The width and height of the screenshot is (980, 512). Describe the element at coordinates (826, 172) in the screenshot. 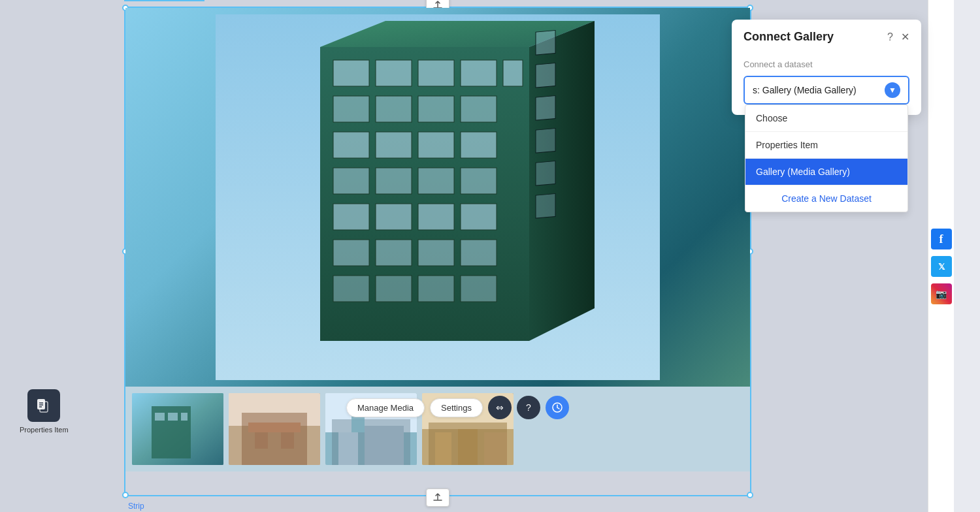

I see `dropdown-item-gallery: Gallery (Media Gallery)` at that location.